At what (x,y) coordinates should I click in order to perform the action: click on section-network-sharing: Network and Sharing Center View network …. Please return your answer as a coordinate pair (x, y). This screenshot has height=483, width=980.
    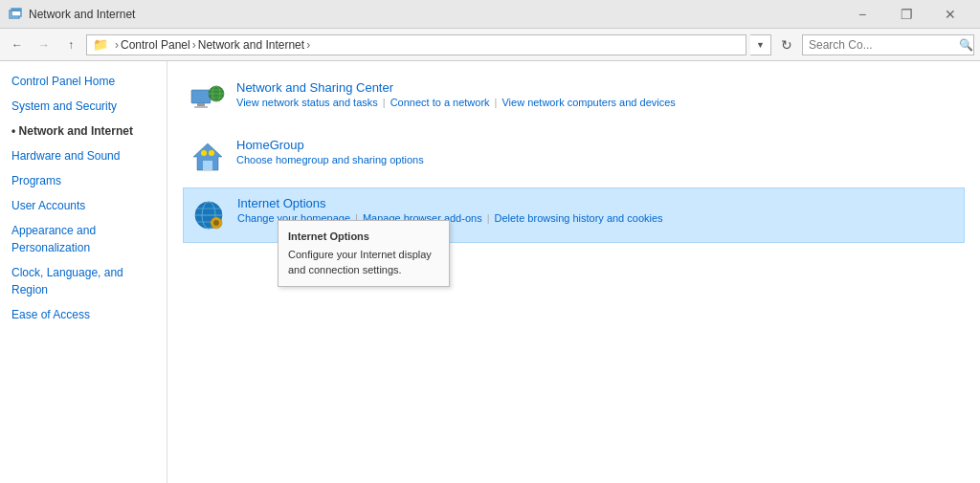
    Looking at the image, I should click on (574, 99).